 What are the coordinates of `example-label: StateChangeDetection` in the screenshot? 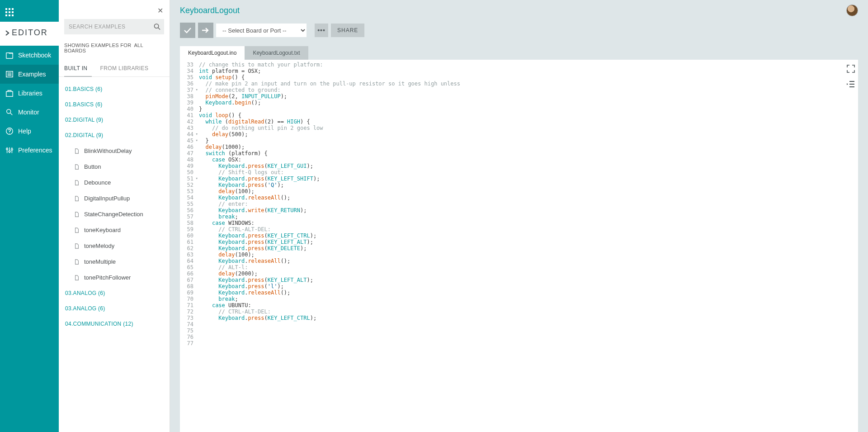 It's located at (114, 214).